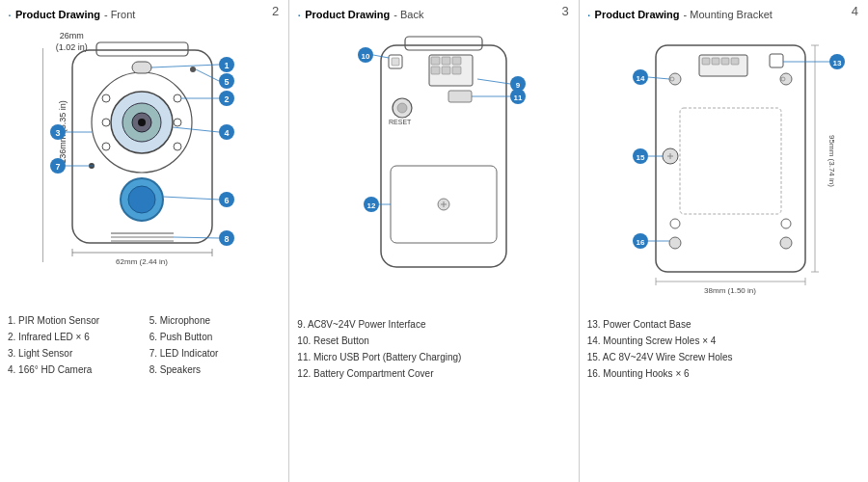  Describe the element at coordinates (120, 14) in the screenshot. I see `panel-title-rest-front: - Front` at that location.